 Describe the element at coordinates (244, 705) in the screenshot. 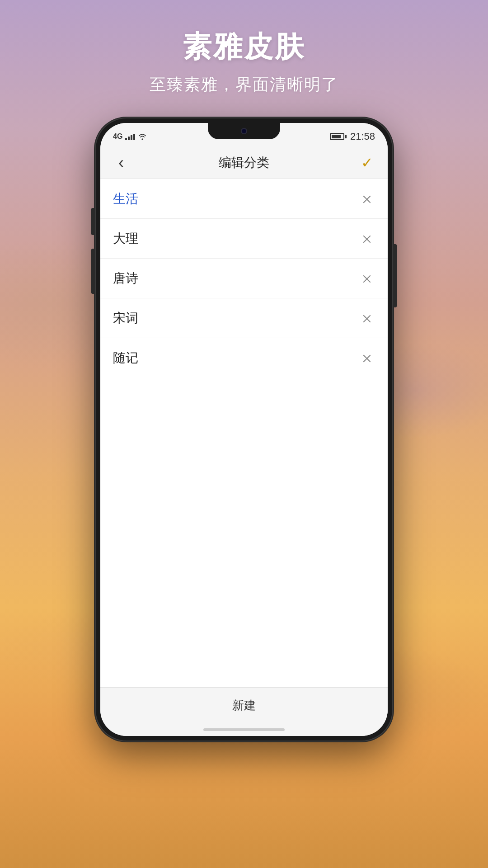

I see `bottom-bar: 新建` at that location.